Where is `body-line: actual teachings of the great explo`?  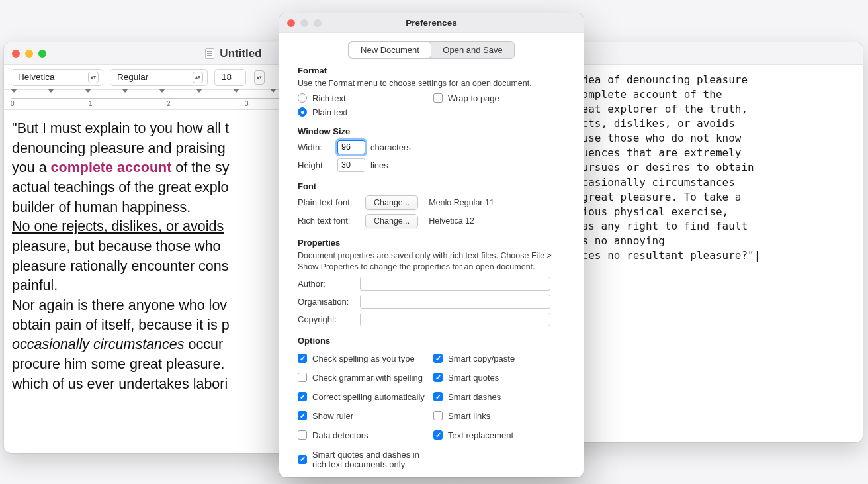 body-line: actual teachings of the great explo is located at coordinates (120, 187).